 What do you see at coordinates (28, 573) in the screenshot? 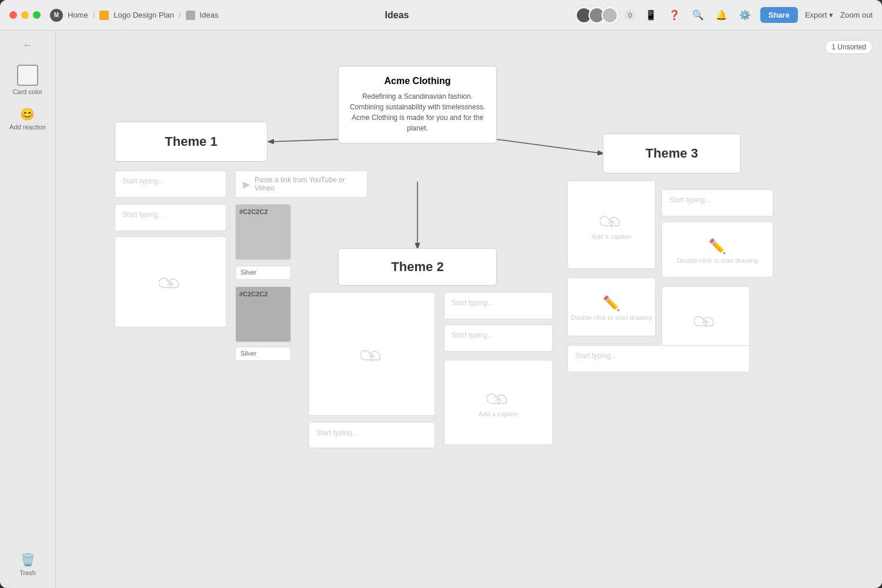
I see `trash-label: Trash` at bounding box center [28, 573].